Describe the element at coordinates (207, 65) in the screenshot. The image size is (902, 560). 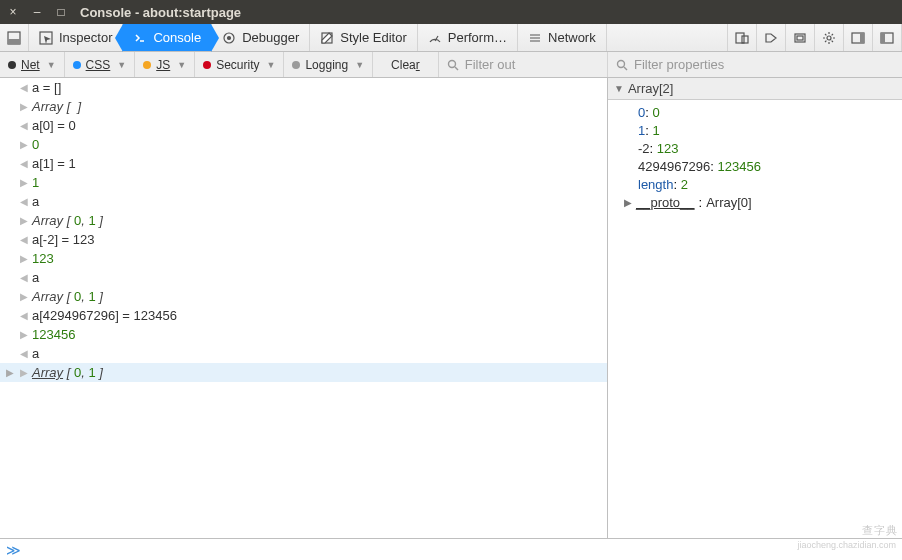
I see `security-dot-icon` at that location.